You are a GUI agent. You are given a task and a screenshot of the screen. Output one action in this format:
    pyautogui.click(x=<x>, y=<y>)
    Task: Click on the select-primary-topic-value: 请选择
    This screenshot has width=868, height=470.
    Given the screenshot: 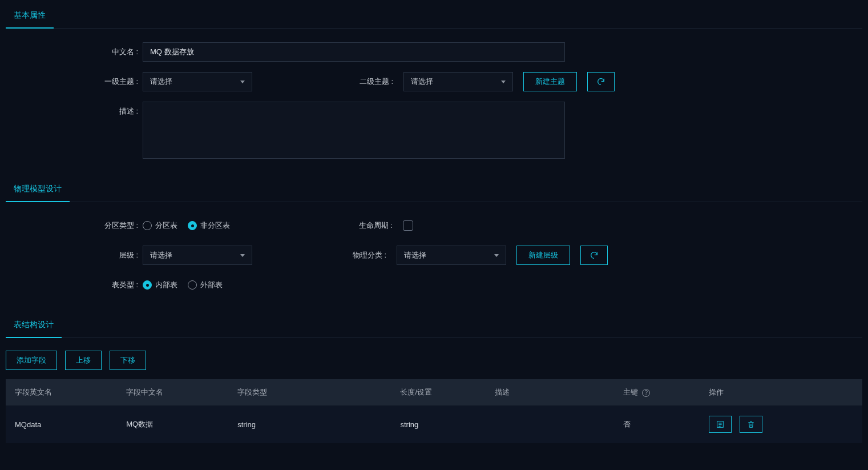 What is the action you would take?
    pyautogui.click(x=161, y=82)
    